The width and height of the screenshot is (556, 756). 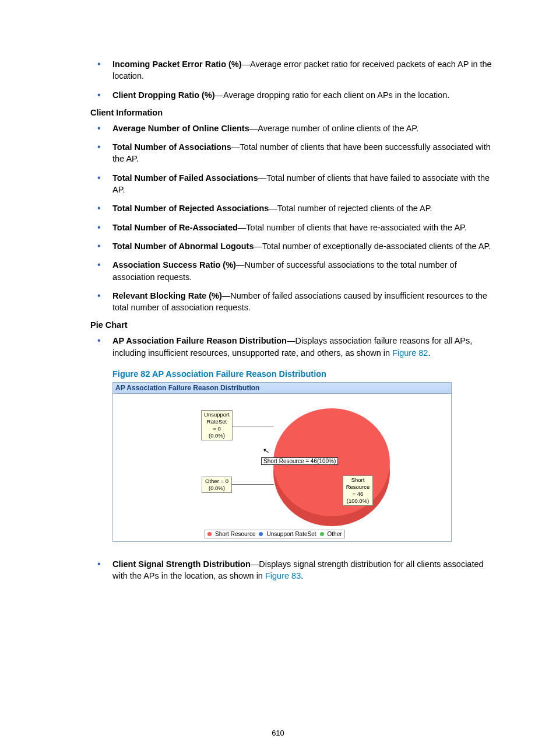 I want to click on list-item: Client Dropping Ratio (%)—Average droppi…, so click(x=295, y=95).